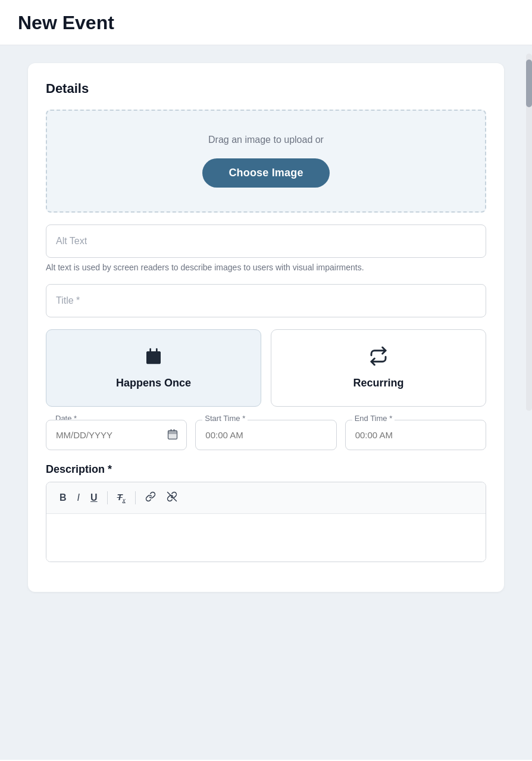 This screenshot has width=532, height=761. Describe the element at coordinates (378, 383) in the screenshot. I see `event-type-recurring-label: Recurring` at that location.